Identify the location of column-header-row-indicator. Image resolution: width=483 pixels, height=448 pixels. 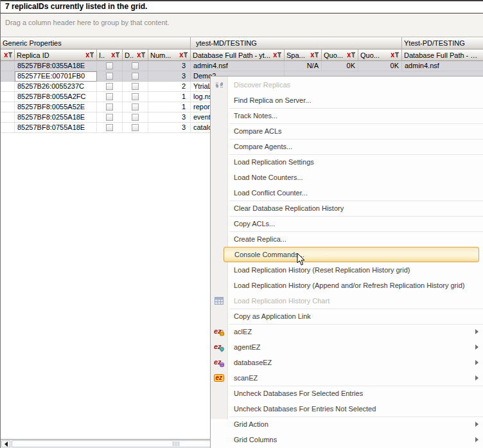
(8, 55).